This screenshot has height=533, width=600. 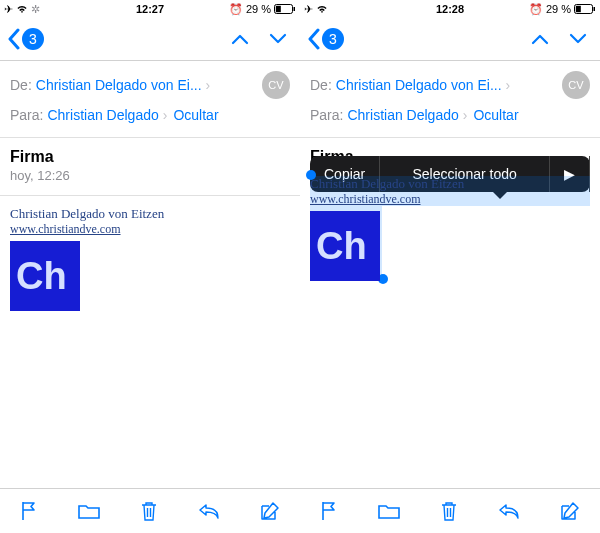 I want to click on status-time: 12:28, so click(x=450, y=9).